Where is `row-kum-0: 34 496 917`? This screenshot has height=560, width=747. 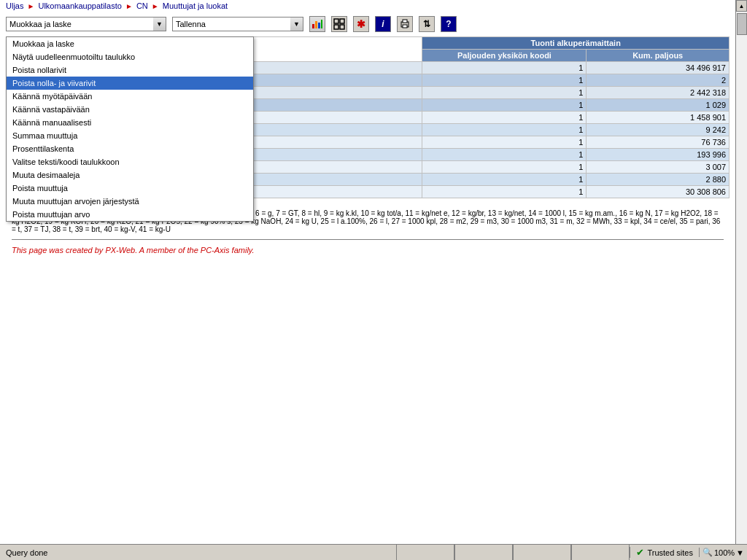 row-kum-0: 34 496 917 is located at coordinates (658, 69).